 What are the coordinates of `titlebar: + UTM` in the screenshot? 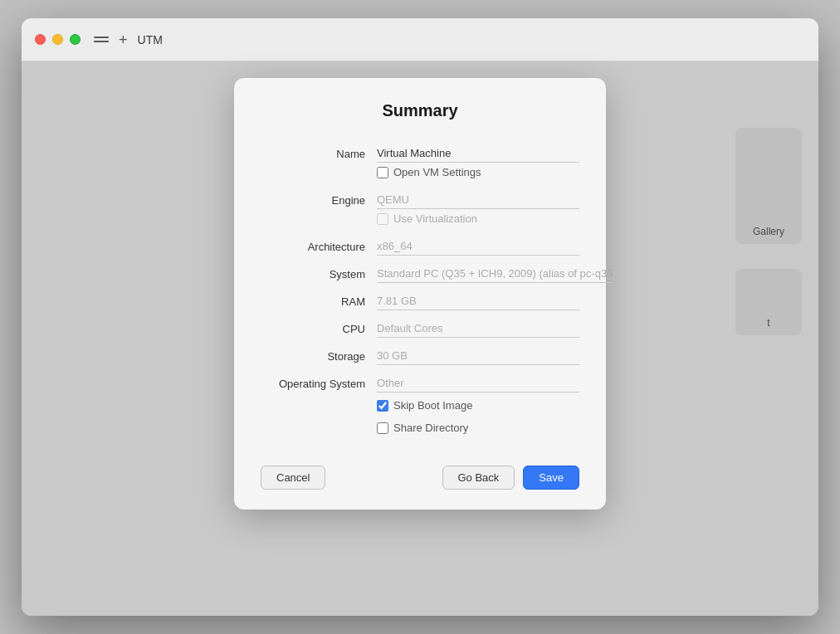 It's located at (420, 40).